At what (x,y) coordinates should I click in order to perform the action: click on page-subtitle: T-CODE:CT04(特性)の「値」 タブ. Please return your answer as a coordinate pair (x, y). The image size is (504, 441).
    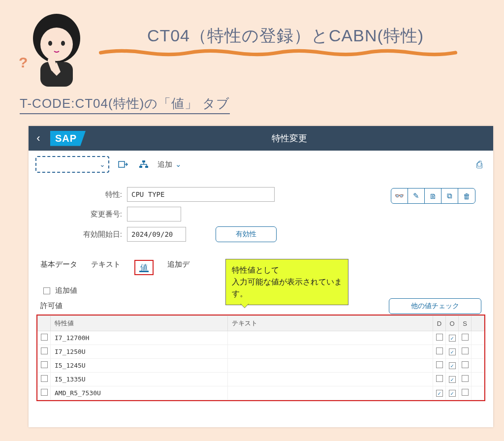
    Looking at the image, I should click on (125, 104).